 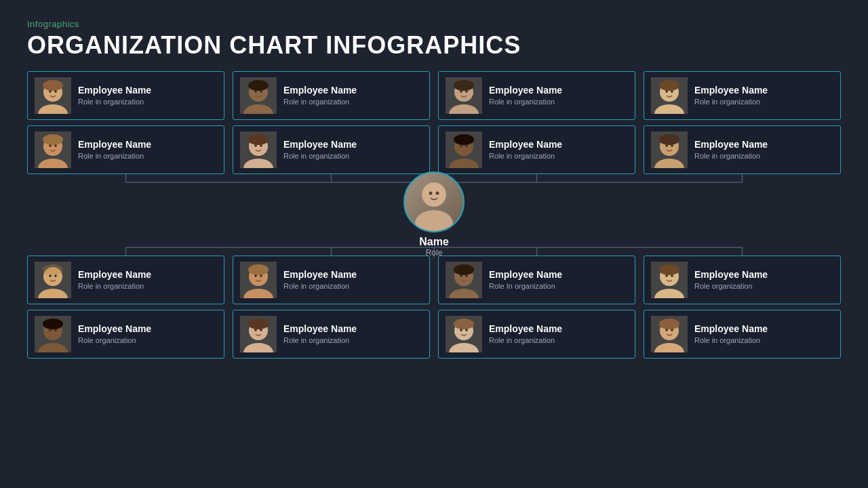 What do you see at coordinates (148, 333) in the screenshot?
I see `emp-info: Employee NameRole organization` at bounding box center [148, 333].